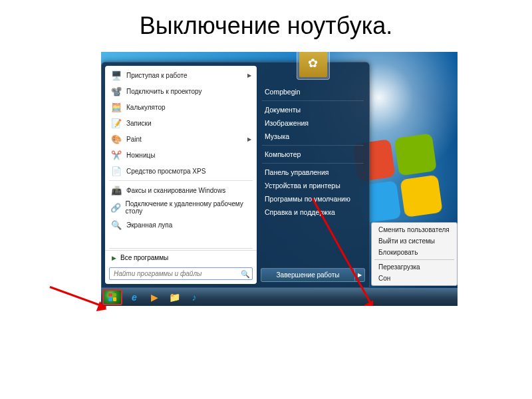 Image resolution: width=532 pixels, height=399 pixels. Describe the element at coordinates (414, 253) in the screenshot. I see `power-menu-item: Блокировать` at that location.